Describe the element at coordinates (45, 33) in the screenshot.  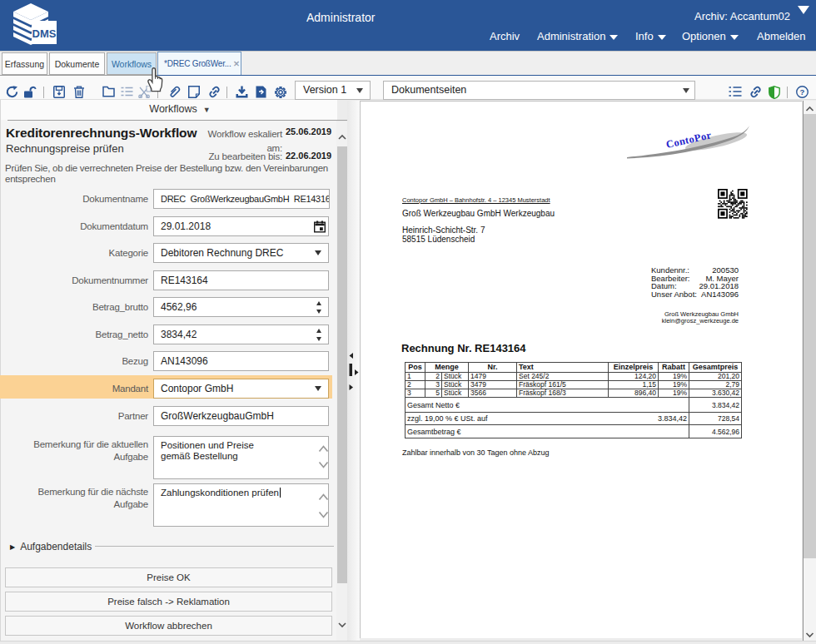
I see `svg-text: DMS` at that location.